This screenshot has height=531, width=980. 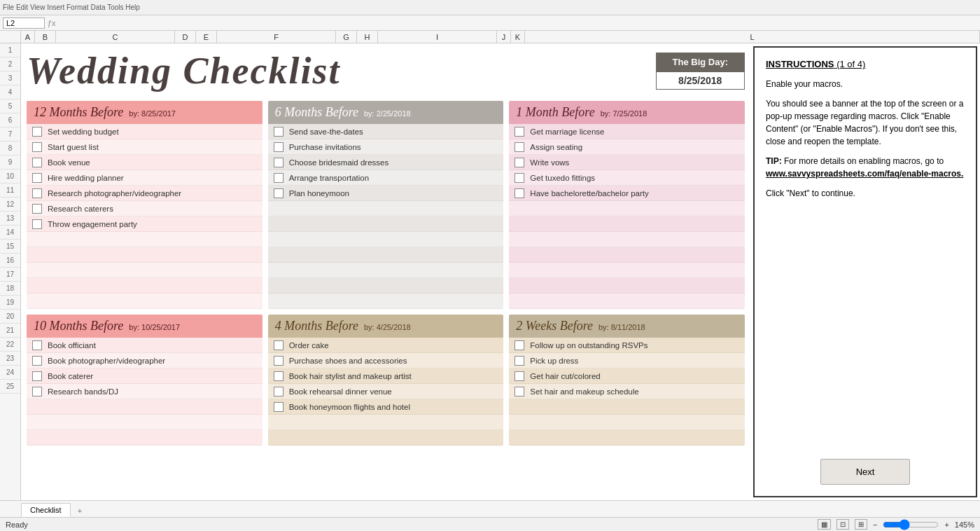 I want to click on list-item: Research caterers, so click(x=144, y=209).